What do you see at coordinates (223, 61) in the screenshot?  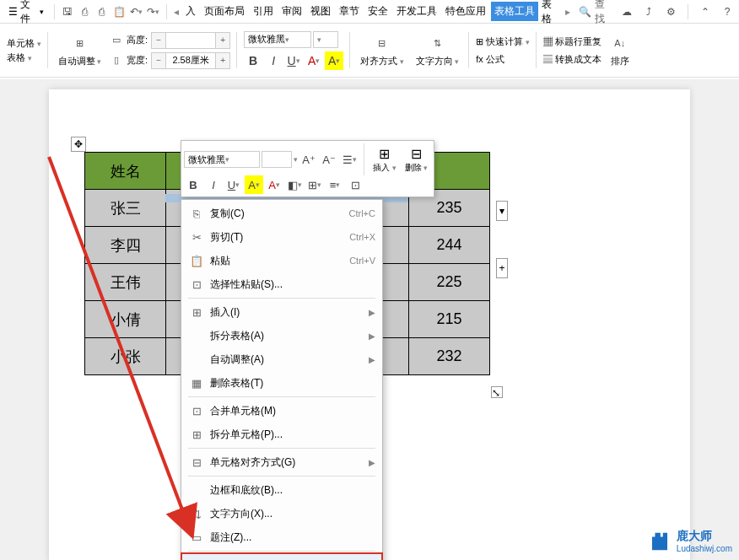 I see `width-increase: +` at bounding box center [223, 61].